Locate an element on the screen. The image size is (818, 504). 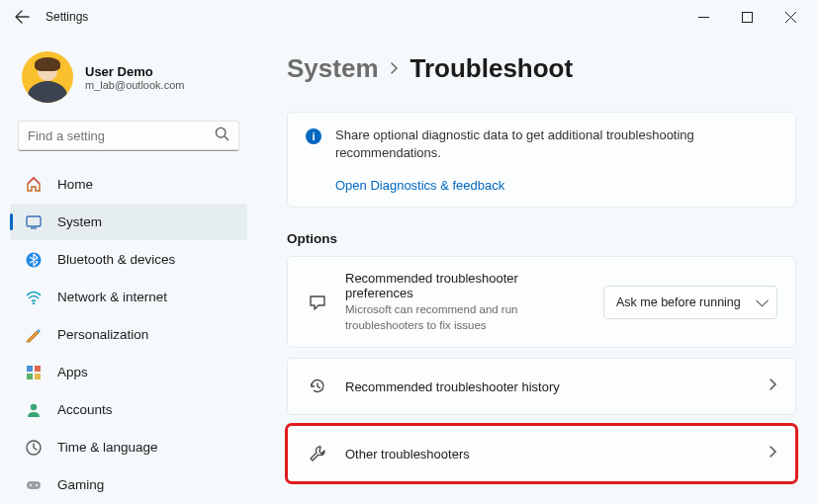
info-text: Share optional diagnostic data to get ad… is located at coordinates (556, 144).